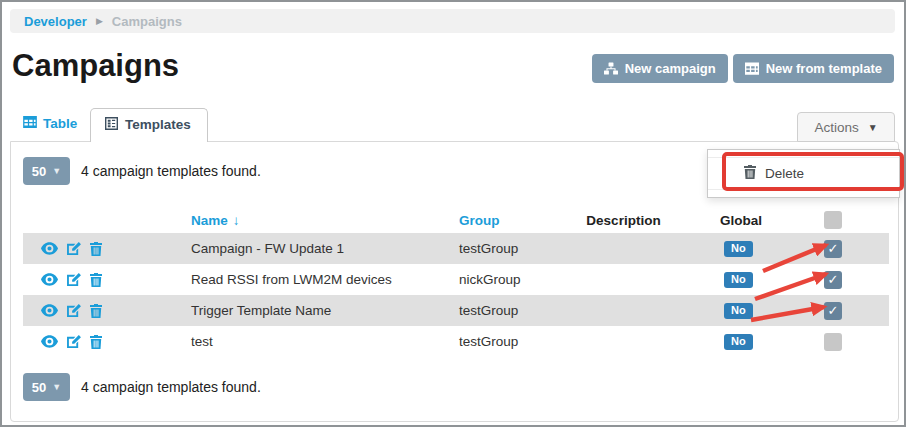 The width and height of the screenshot is (906, 427). I want to click on new-from-template-label: New from template, so click(824, 68).